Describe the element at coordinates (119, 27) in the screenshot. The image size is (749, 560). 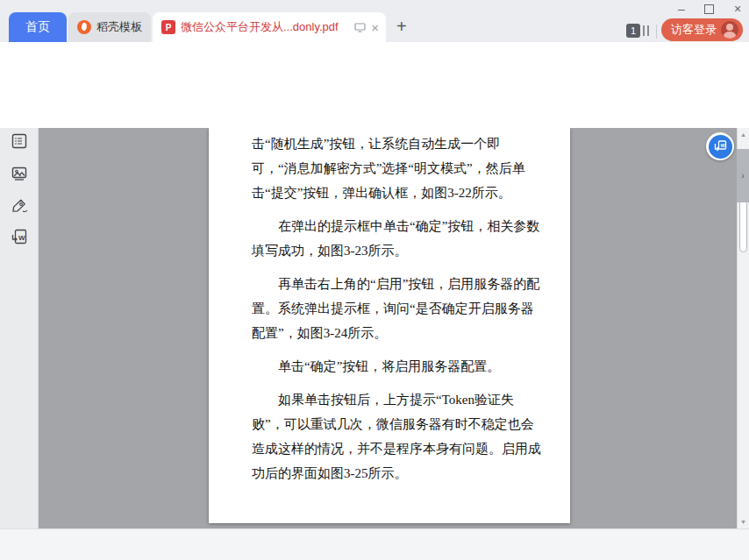
I see `tab-docer-label: 稻壳模板` at that location.